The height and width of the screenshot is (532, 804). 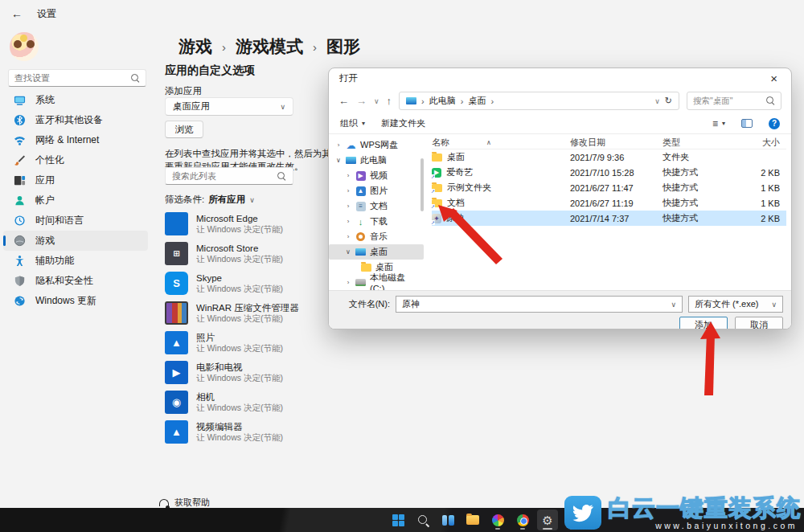 I want to click on address-desktop: 桌面, so click(x=477, y=101).